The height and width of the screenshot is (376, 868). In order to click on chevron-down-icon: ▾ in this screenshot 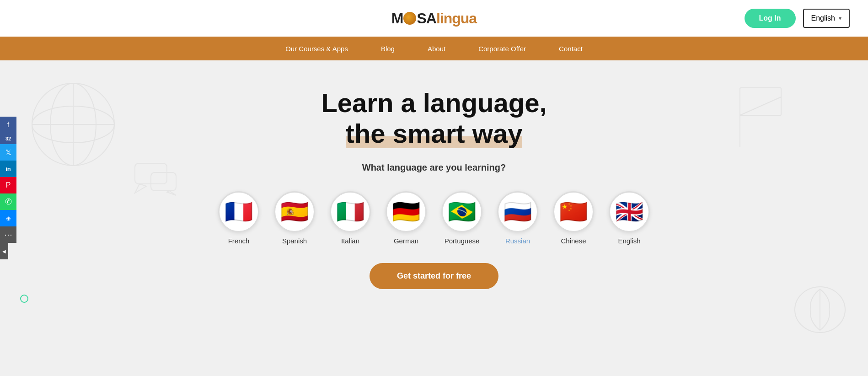, I will do `click(840, 18)`.